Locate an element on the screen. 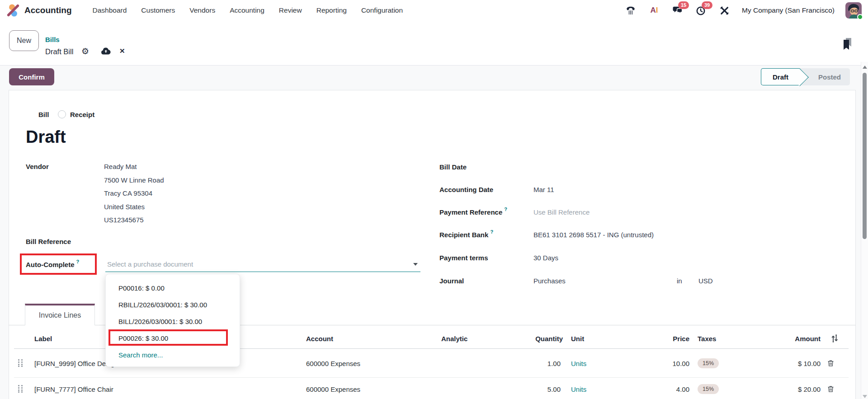 This screenshot has width=868, height=399. journal-in-text: in is located at coordinates (679, 281).